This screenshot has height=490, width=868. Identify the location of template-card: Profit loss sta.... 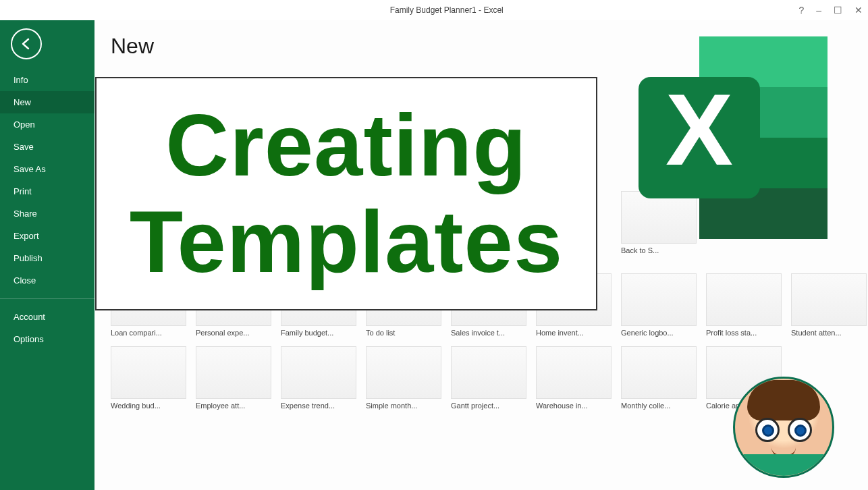
(744, 305).